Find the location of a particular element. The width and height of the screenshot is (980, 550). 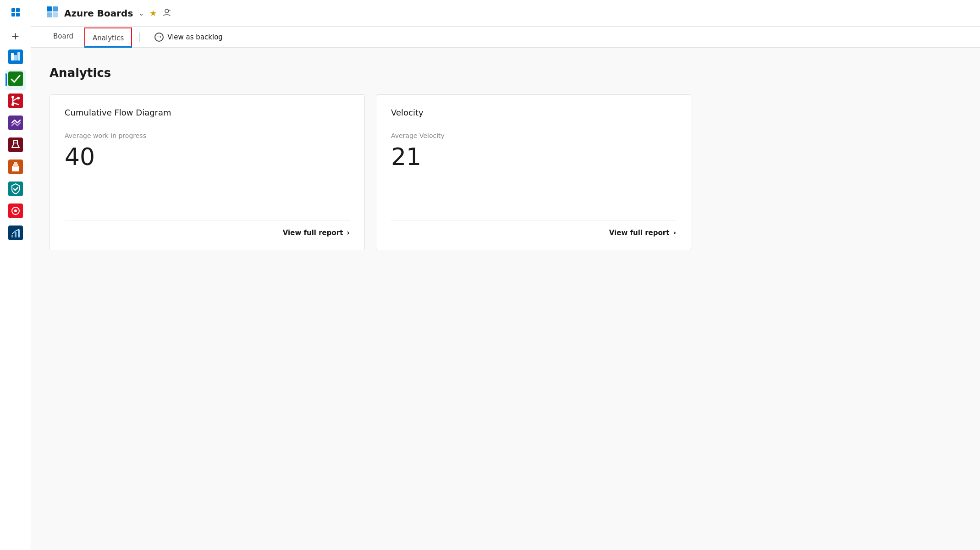

header-chevron-icon: ⌄ is located at coordinates (141, 13).